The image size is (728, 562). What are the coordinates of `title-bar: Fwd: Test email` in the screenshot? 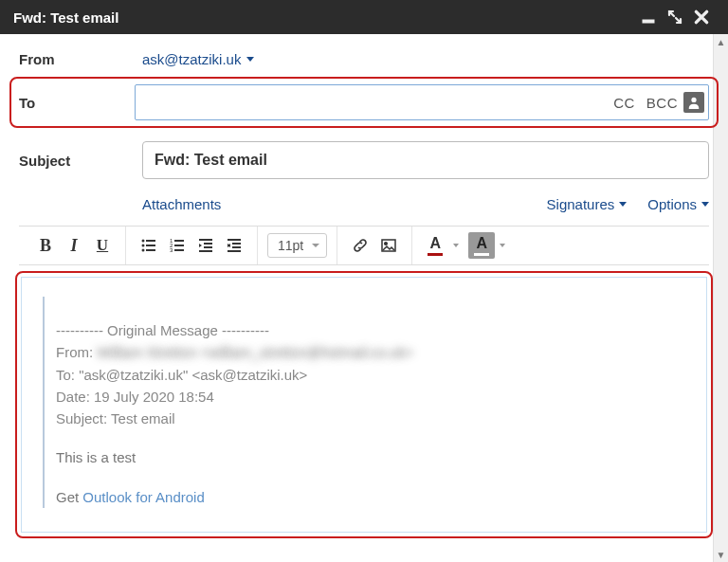 It's located at (364, 17).